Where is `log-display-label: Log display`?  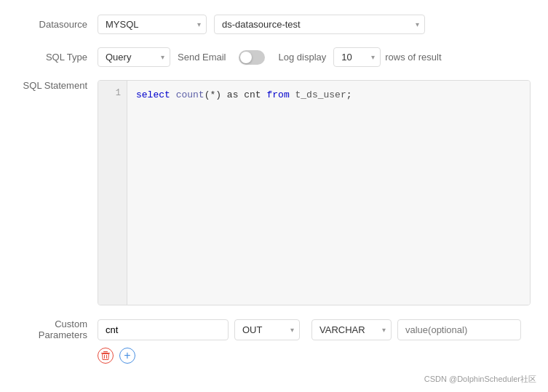 log-display-label: Log display is located at coordinates (302, 57).